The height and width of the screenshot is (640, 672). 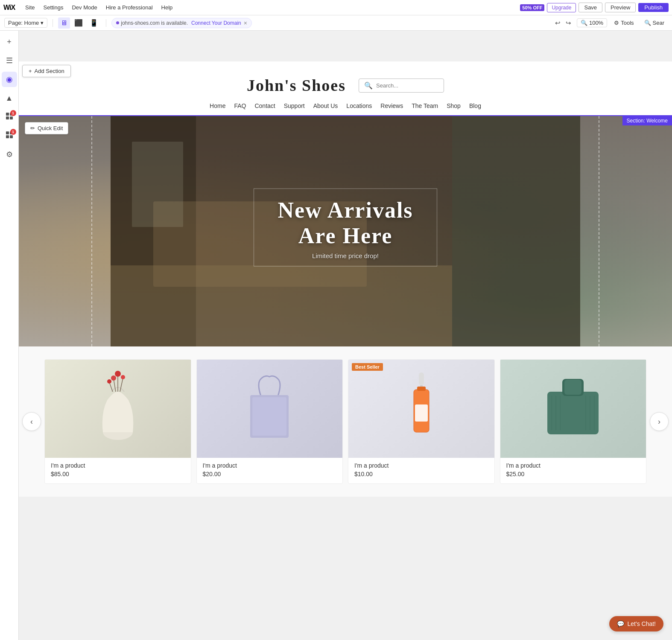 I want to click on close-domain-icon: ×, so click(x=245, y=23).